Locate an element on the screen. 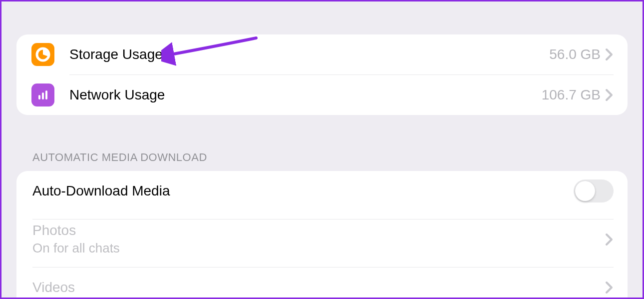 Image resolution: width=644 pixels, height=299 pixels. network-icon is located at coordinates (43, 95).